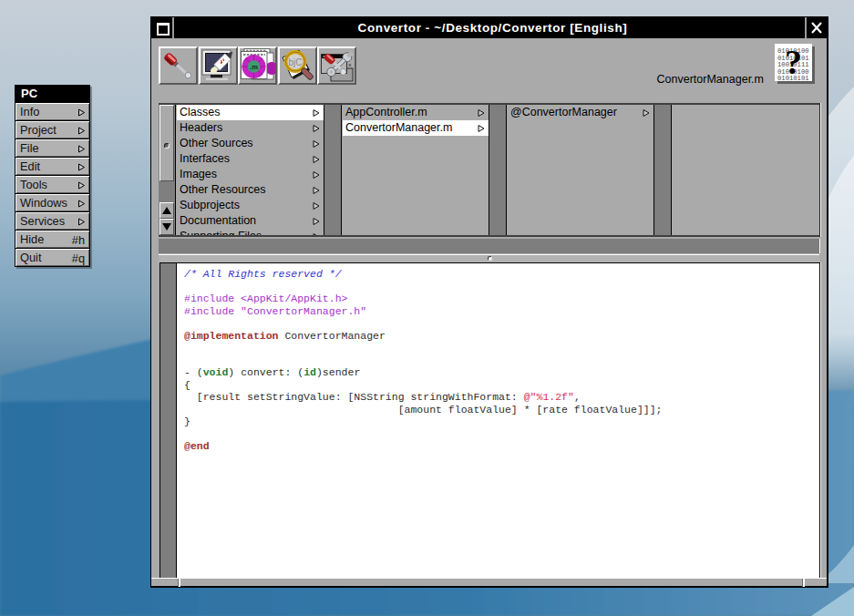  Describe the element at coordinates (295, 62) in the screenshot. I see `svg-text: bjC` at that location.